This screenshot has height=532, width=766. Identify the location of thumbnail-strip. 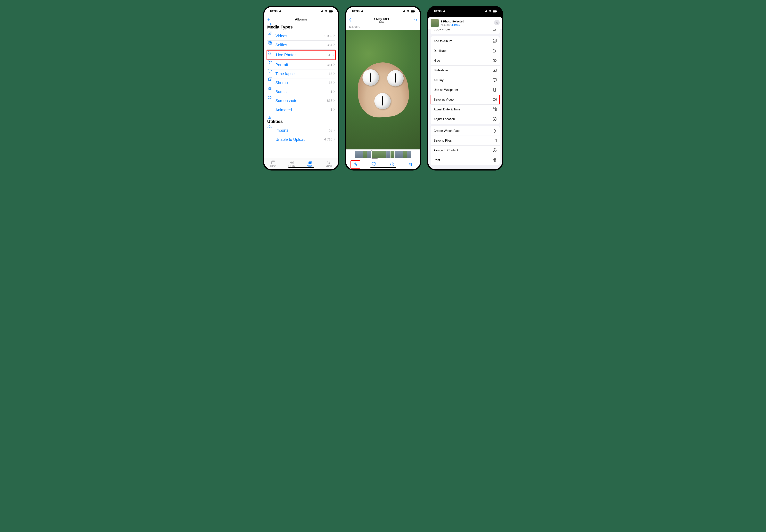
(383, 154).